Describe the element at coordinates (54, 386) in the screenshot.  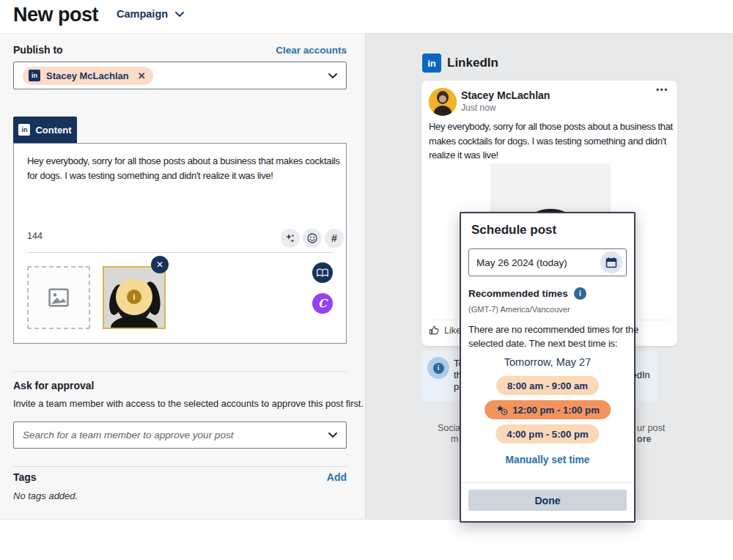
I see `approval-title: Ask for approval` at that location.